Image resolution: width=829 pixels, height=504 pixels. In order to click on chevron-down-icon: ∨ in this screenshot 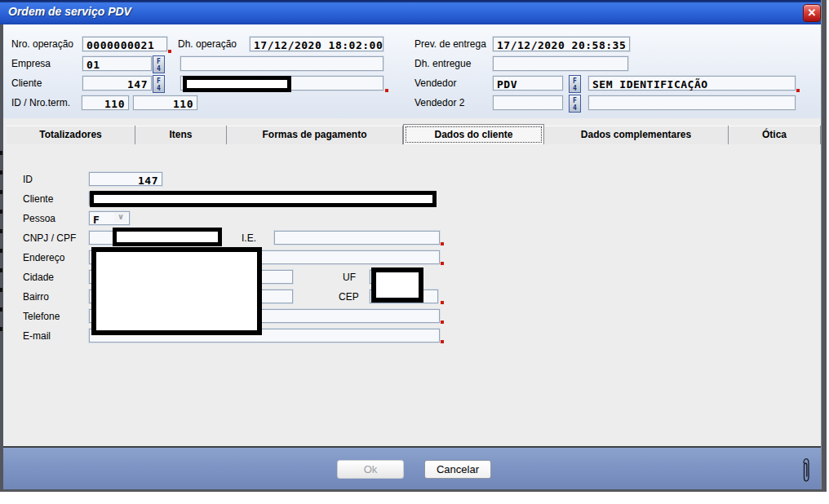, I will do `click(121, 217)`.